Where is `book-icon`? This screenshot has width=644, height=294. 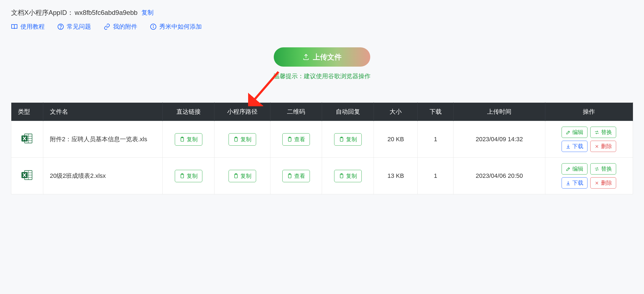 book-icon is located at coordinates (14, 27).